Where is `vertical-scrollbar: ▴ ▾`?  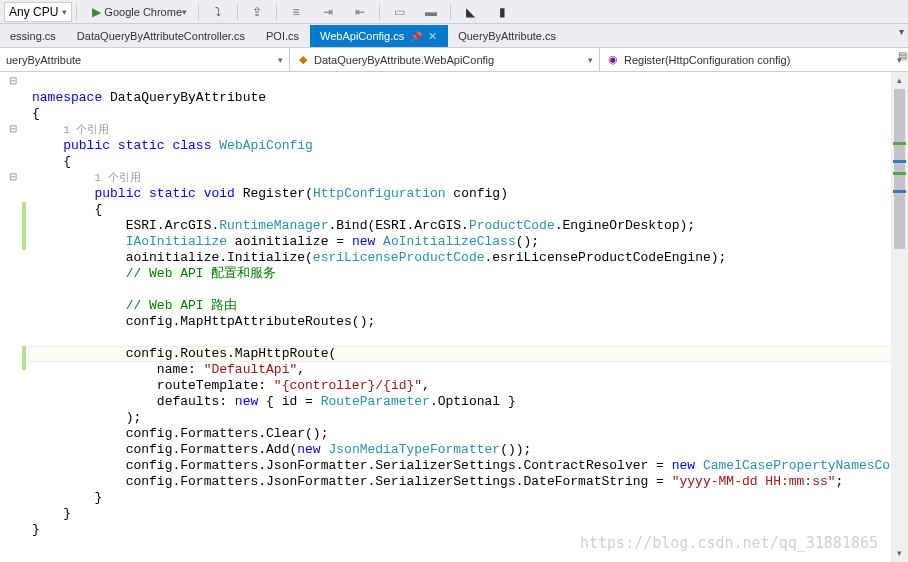
vertical-scrollbar: ▴ ▾ is located at coordinates (900, 317).